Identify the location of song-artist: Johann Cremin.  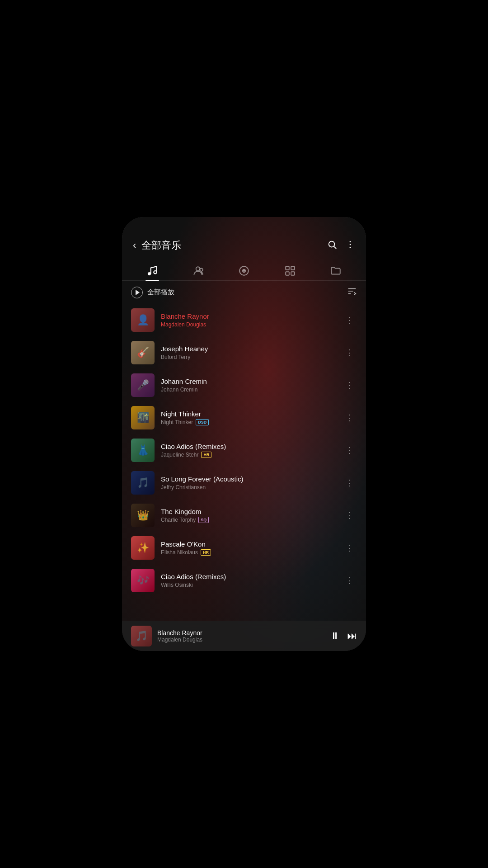
(179, 390).